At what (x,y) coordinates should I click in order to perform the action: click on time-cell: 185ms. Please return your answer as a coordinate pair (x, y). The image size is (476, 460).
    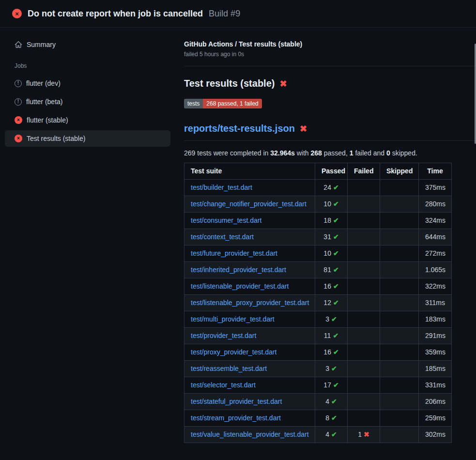
    Looking at the image, I should click on (435, 369).